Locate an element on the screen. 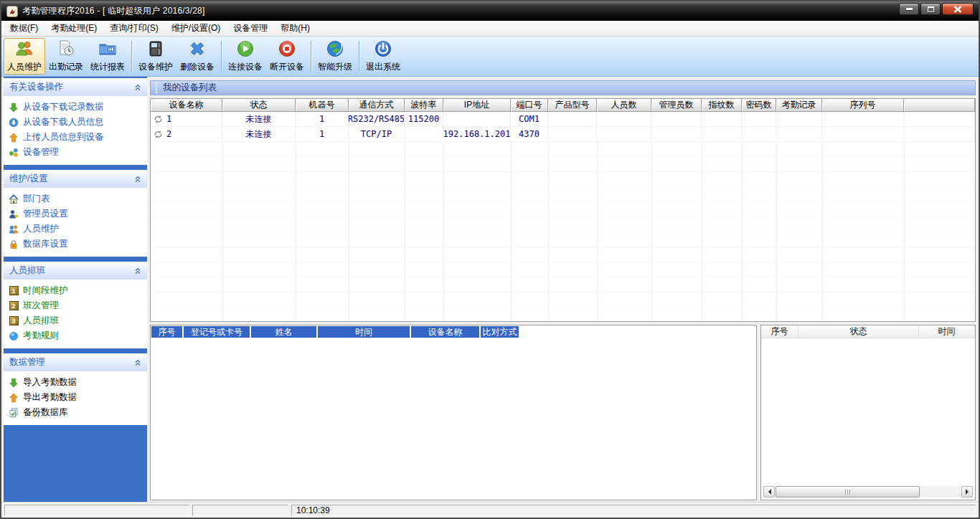  device-row-2-persons is located at coordinates (624, 135).